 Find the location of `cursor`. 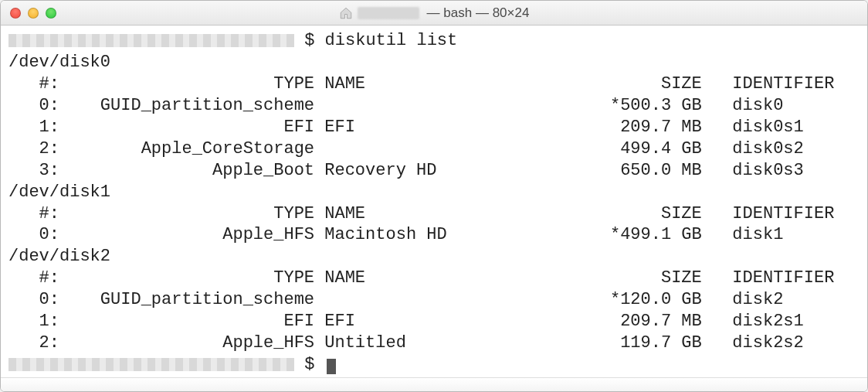

cursor is located at coordinates (331, 366).